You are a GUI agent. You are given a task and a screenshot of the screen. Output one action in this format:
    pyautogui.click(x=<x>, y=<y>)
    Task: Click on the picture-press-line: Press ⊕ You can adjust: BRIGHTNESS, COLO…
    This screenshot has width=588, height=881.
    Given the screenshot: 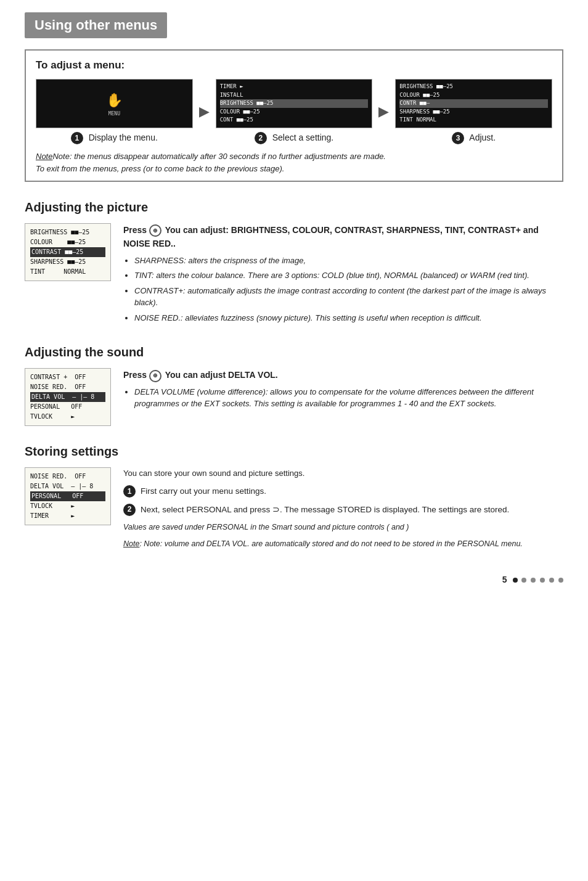 What is the action you would take?
    pyautogui.click(x=343, y=237)
    